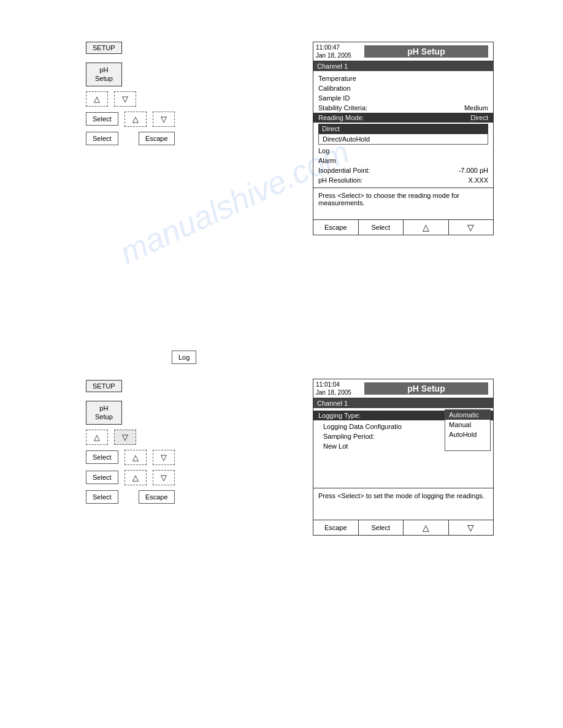  What do you see at coordinates (130, 96) in the screenshot?
I see `keyboard-top: SETUP pHSetup △ ▽ Select △ ▽ Select Esca…` at bounding box center [130, 96].